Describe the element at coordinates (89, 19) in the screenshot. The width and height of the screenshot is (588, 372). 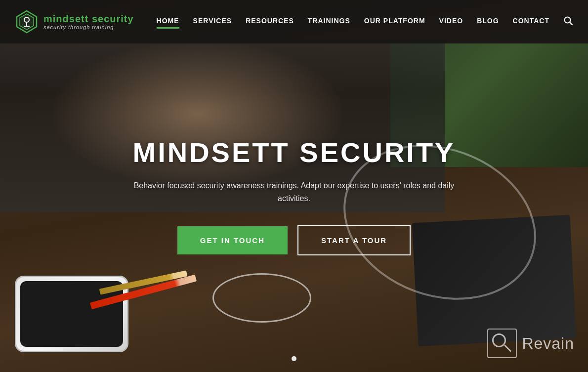
I see `logo-brand-name: mindsett security` at that location.